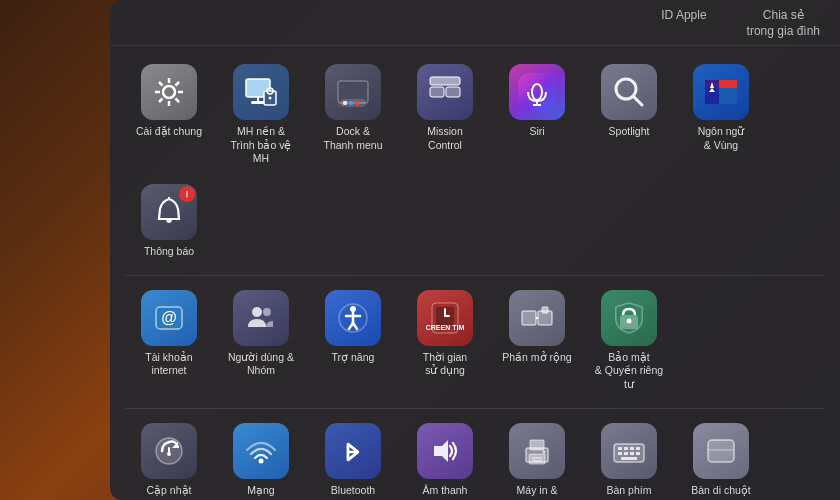 Image resolution: width=840 pixels, height=500 pixels. Describe the element at coordinates (629, 114) in the screenshot. I see `item-spotlight: Spotlight` at that location.